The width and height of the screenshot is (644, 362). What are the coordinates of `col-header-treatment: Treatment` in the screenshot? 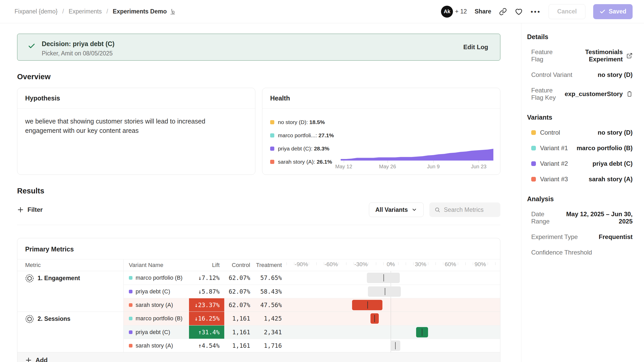 It's located at (271, 265).